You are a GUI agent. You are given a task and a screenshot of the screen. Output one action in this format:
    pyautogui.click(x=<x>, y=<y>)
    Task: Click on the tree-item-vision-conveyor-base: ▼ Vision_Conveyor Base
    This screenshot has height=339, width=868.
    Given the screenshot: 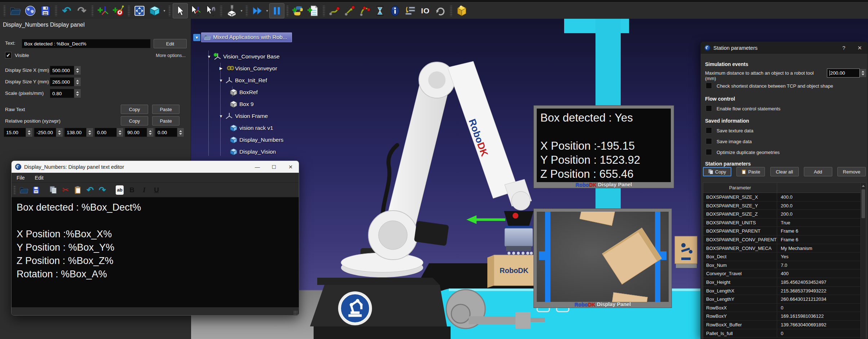 What is the action you would take?
    pyautogui.click(x=242, y=56)
    